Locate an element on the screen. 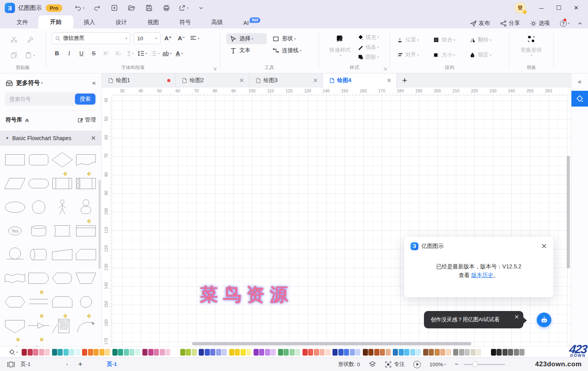 This screenshot has width=588, height=371. doc-tab-绘图4: 绘图4✕ is located at coordinates (360, 81).